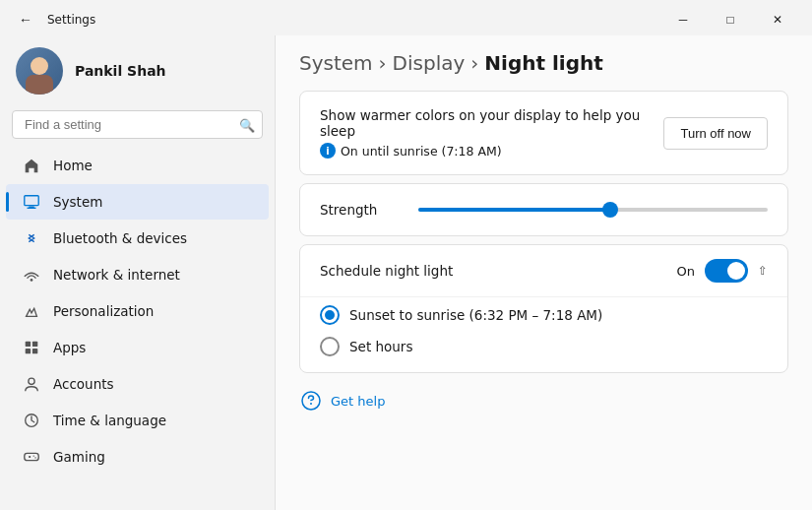 The width and height of the screenshot is (812, 510). Describe the element at coordinates (492, 151) in the screenshot. I see `status-info: i On until sunrise (7:18 AM)` at that location.